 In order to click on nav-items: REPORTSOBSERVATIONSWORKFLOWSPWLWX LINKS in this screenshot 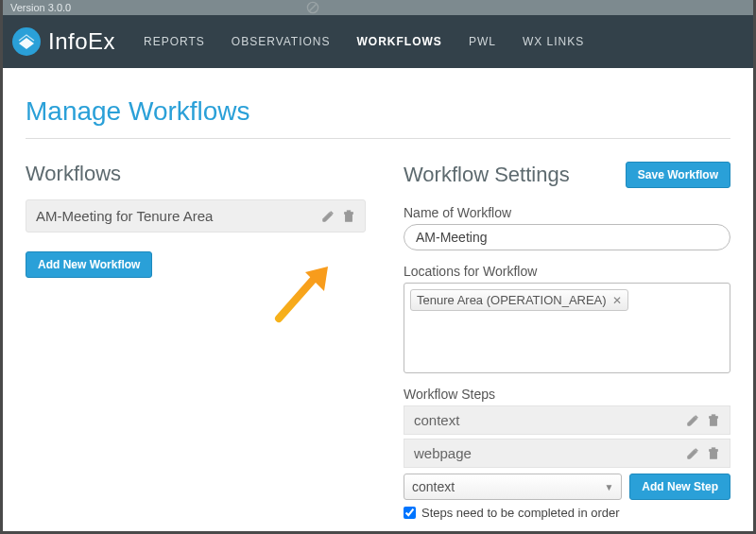, I will do `click(364, 42)`.